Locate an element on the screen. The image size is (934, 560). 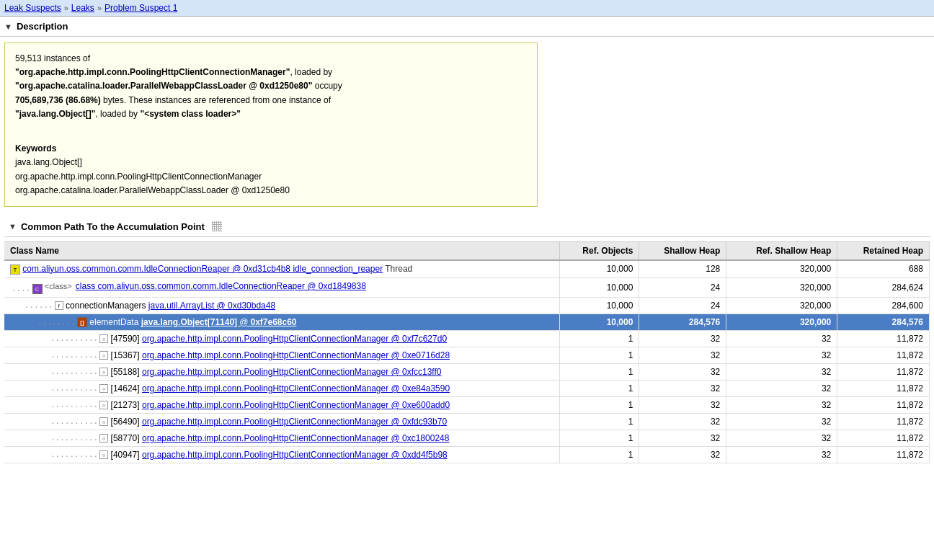
description-collapse-arrow: ▼ is located at coordinates (9, 27).